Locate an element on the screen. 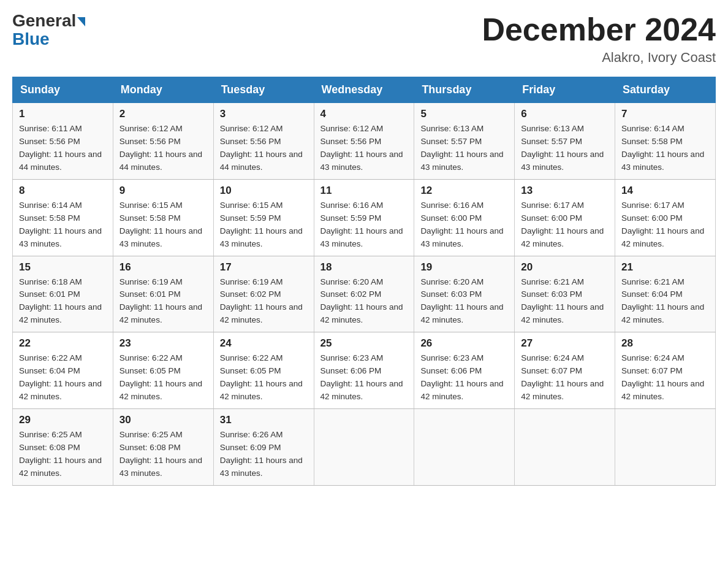  weekday-header-wednesday: Wednesday is located at coordinates (364, 90).